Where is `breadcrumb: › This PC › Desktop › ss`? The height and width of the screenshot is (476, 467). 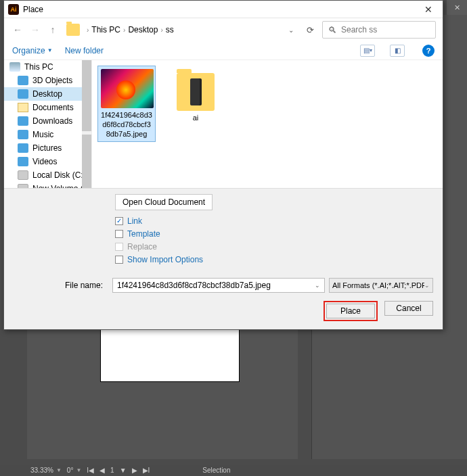
breadcrumb: › This PC › Desktop › ss is located at coordinates (130, 30).